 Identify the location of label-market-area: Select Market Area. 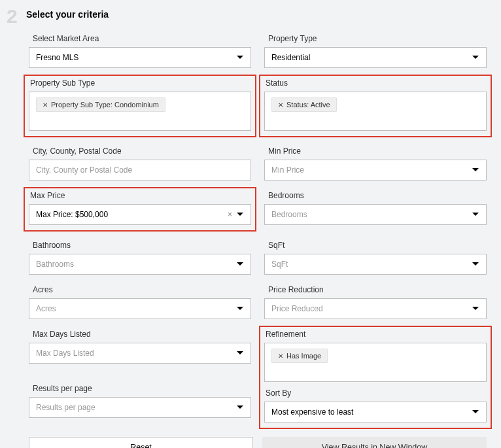
(140, 39).